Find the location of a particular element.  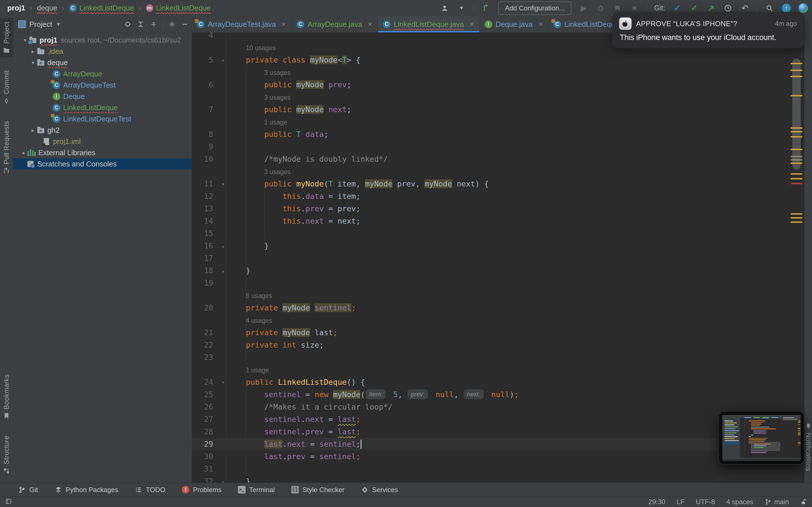

upload-circle-icon: ↑ is located at coordinates (786, 8).